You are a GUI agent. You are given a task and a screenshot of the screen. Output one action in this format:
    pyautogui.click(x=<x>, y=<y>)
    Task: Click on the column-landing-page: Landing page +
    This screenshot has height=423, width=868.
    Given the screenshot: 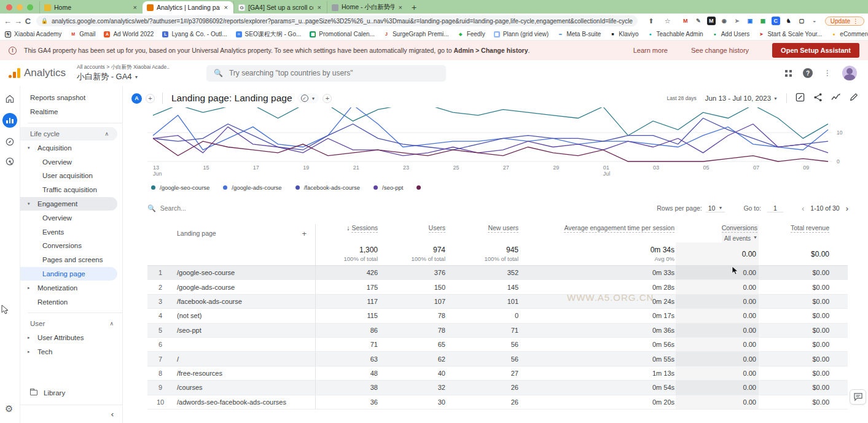 What is the action you would take?
    pyautogui.click(x=245, y=233)
    